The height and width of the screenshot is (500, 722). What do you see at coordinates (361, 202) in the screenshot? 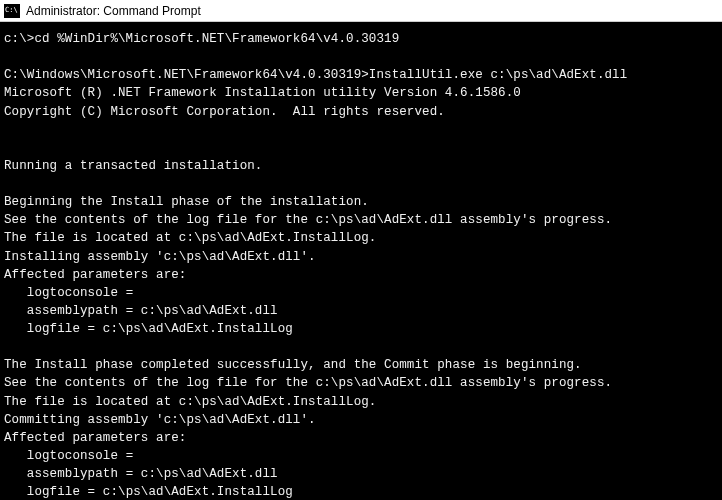
I see `terminal-line: Beginning the Install phase of the insta…` at bounding box center [361, 202].